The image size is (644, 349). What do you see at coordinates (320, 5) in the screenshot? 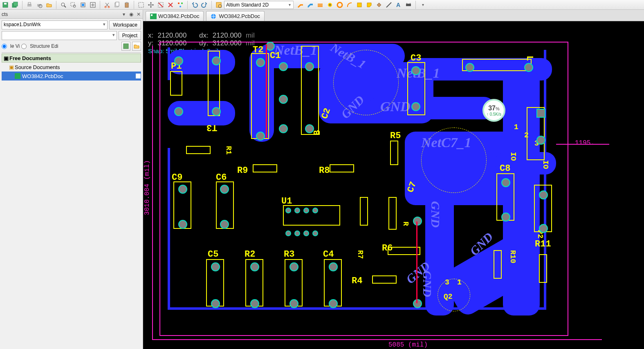
I see `route-multi-icon` at bounding box center [320, 5].